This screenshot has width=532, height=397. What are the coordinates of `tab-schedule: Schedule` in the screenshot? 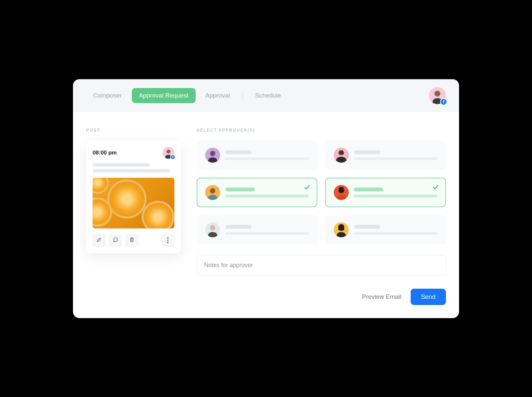 It's located at (268, 96).